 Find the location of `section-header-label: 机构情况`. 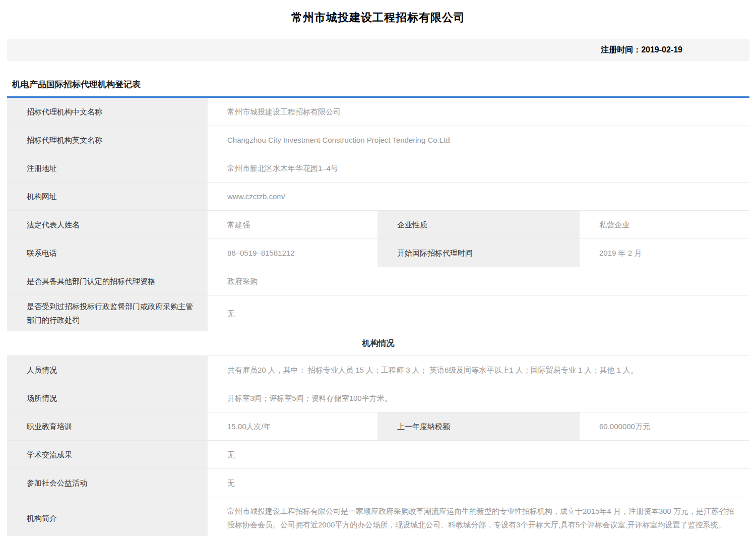

section-header-label: 机构情况 is located at coordinates (379, 344).